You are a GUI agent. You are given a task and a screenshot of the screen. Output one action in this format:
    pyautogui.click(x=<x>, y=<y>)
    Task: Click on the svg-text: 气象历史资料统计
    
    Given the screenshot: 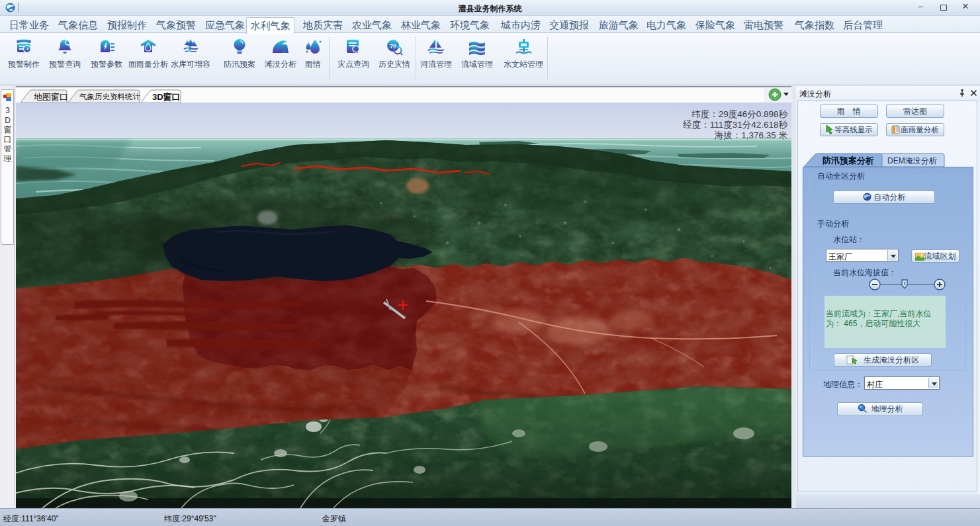 What is the action you would take?
    pyautogui.click(x=110, y=97)
    